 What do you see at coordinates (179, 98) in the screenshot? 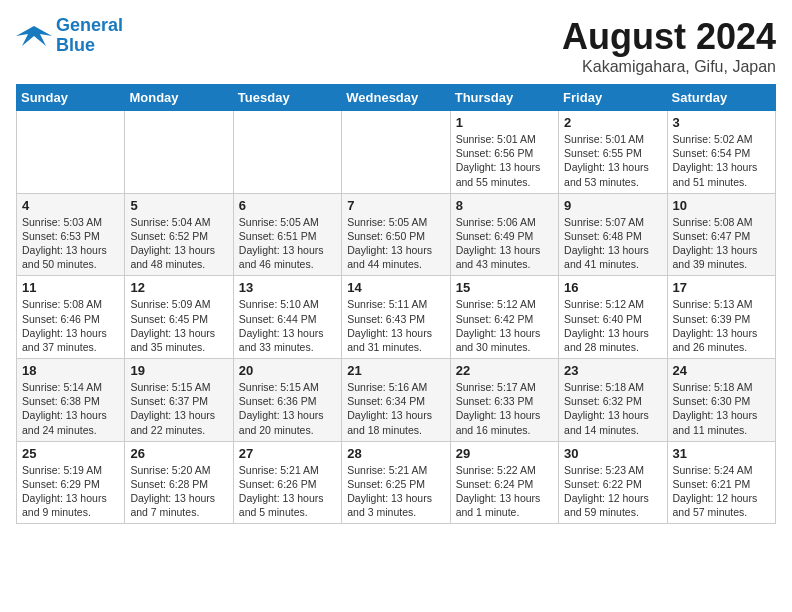
I see `weekday-header-monday: Monday` at bounding box center [179, 98].